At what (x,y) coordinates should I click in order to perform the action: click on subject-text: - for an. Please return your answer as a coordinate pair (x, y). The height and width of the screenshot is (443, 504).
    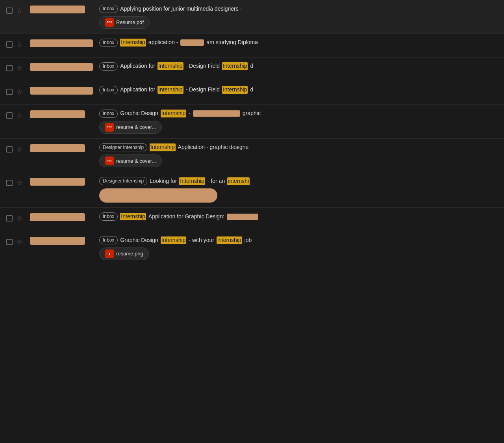
    Looking at the image, I should click on (216, 181).